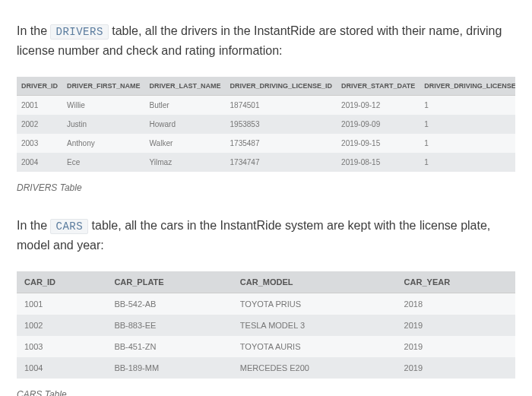  Describe the element at coordinates (40, 87) in the screenshot. I see `col-header: DRIVER_ID` at that location.